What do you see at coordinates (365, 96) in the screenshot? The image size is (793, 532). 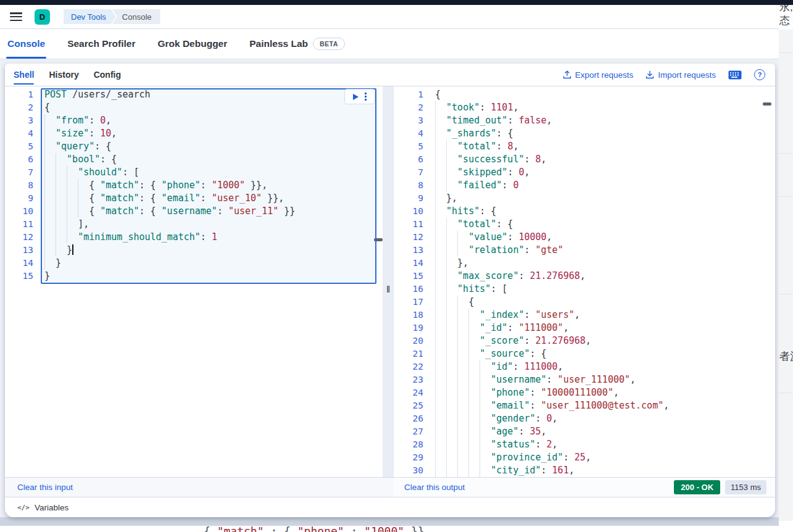 I see `request-options-icon` at bounding box center [365, 96].